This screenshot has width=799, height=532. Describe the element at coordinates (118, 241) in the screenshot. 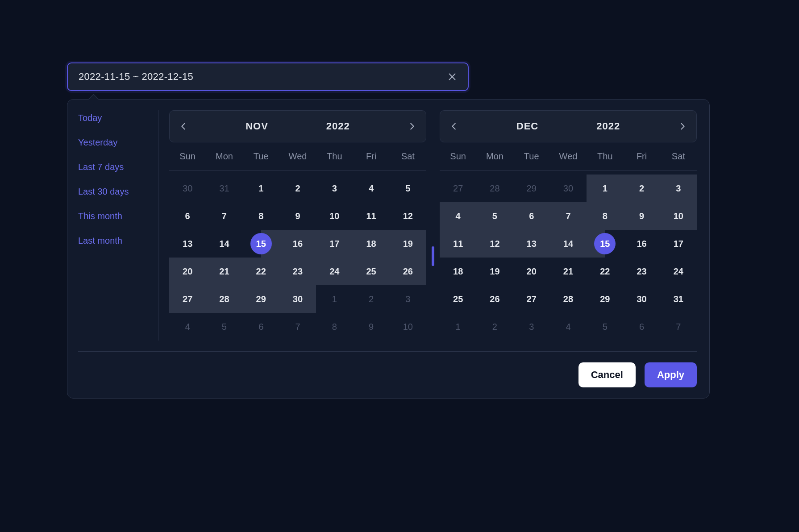

I see `preset-last-month: Last month` at that location.